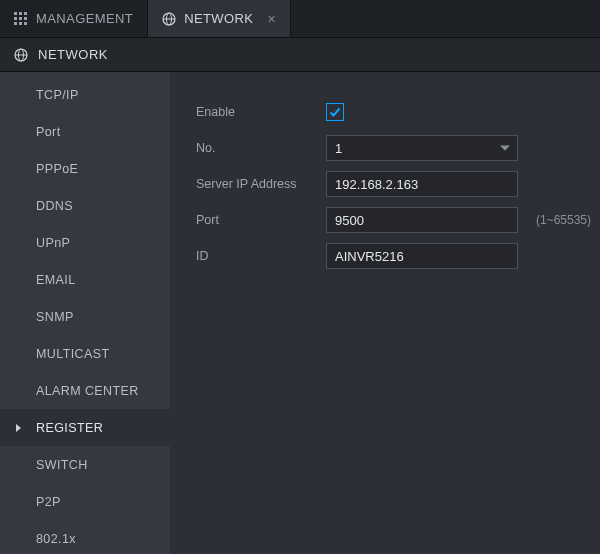 The width and height of the screenshot is (600, 554). Describe the element at coordinates (85, 428) in the screenshot. I see `sidebar-item-register: REGISTER` at that location.